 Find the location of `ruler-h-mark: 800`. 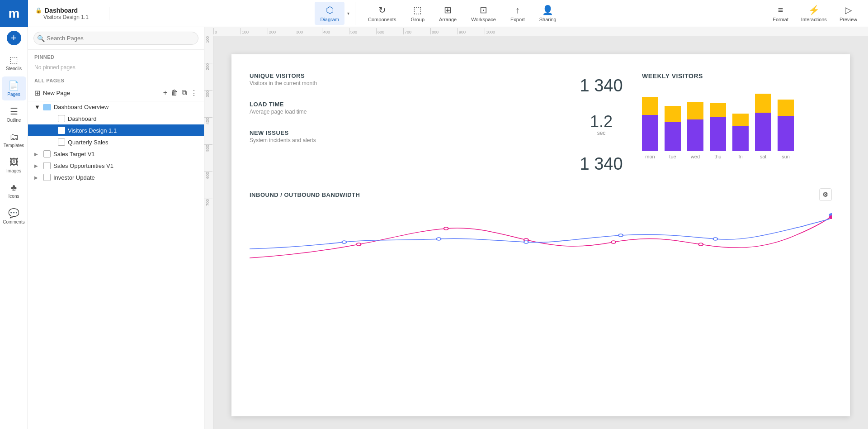

ruler-h-mark: 800 is located at coordinates (444, 31).